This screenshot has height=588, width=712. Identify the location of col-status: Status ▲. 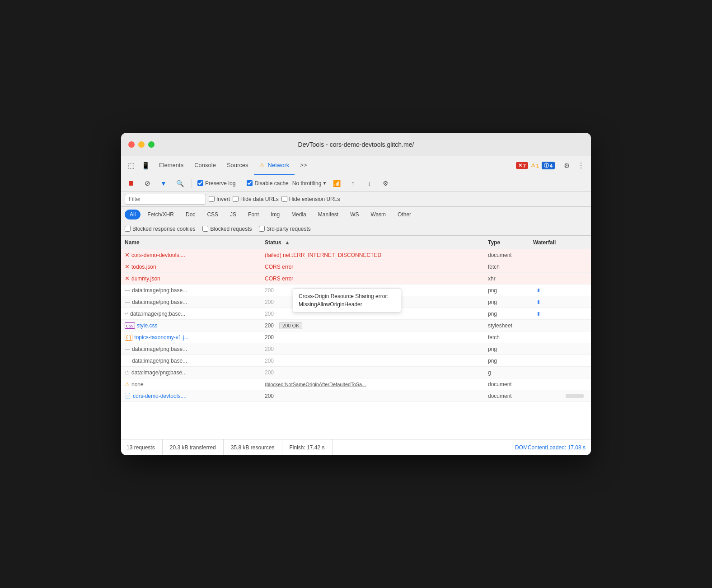
(376, 243).